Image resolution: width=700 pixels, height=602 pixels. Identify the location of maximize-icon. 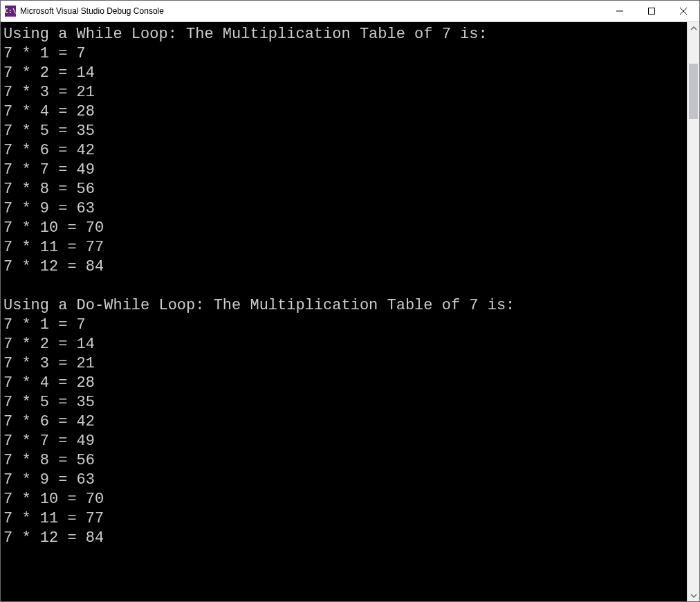
(652, 11).